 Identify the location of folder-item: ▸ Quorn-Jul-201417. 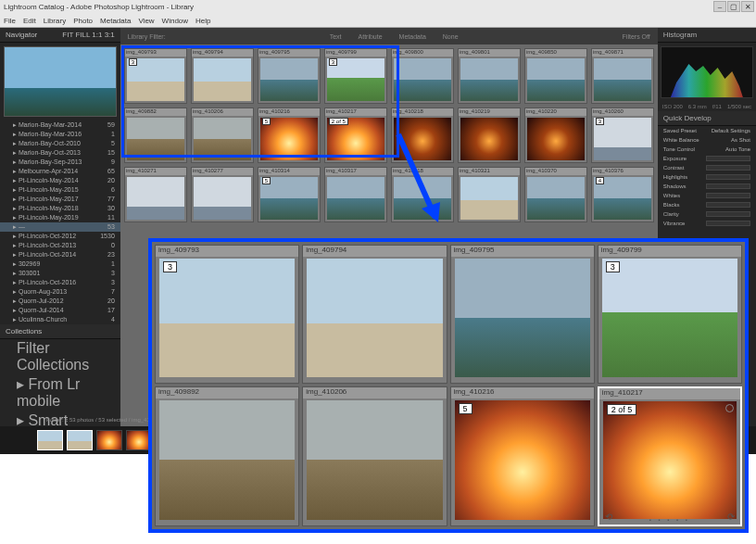
(60, 310).